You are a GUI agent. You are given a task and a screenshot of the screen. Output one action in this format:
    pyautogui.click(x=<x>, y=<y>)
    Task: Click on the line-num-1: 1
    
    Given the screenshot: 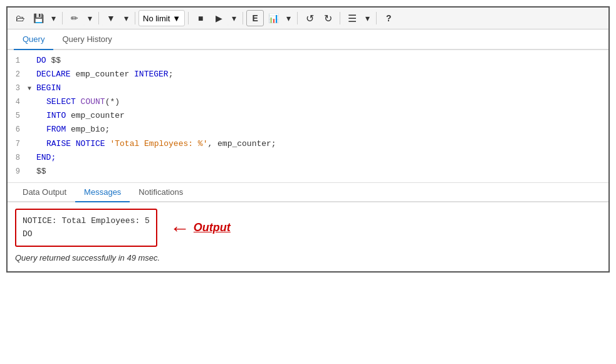 What is the action you would take?
    pyautogui.click(x=19, y=61)
    